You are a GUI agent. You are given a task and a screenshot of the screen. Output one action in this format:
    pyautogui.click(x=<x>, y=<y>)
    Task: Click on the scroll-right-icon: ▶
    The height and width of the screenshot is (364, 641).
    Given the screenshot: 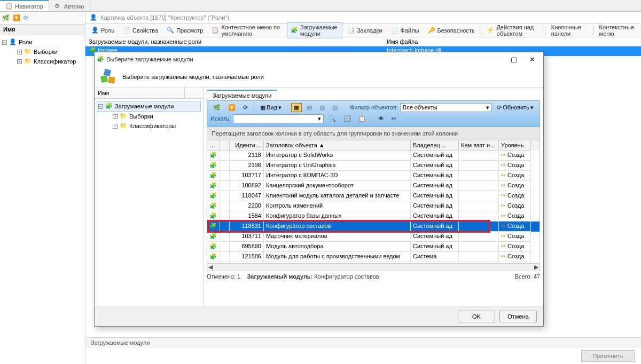 What is the action you would take?
    pyautogui.click(x=536, y=267)
    